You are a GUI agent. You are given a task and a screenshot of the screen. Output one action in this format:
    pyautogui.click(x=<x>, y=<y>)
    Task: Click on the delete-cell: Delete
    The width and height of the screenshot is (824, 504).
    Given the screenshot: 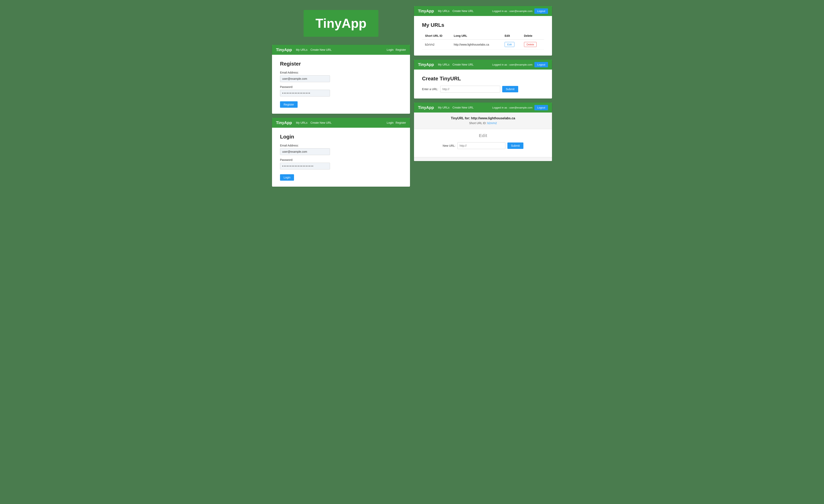 What is the action you would take?
    pyautogui.click(x=532, y=44)
    